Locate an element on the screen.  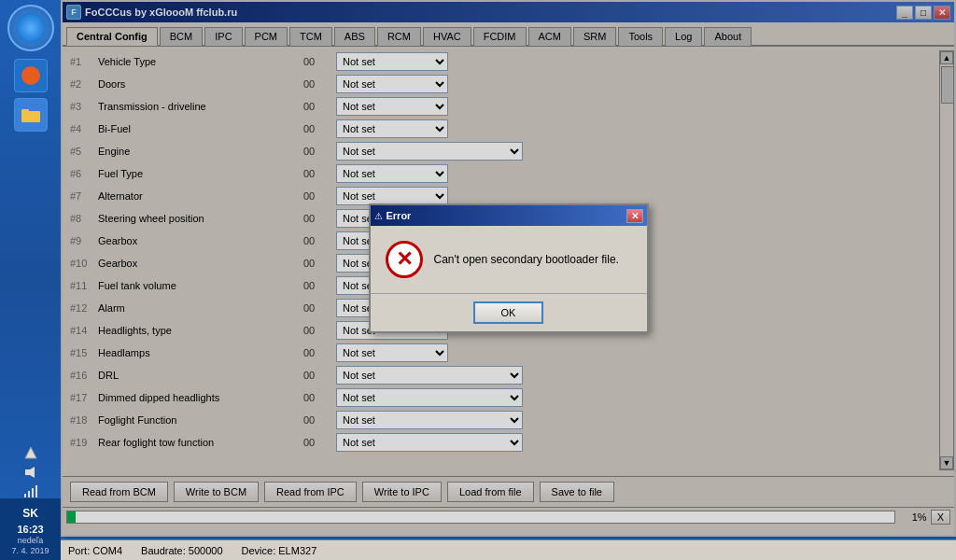
error-dialog: ⚠ Error ✕ ✕ Can't open secondary bootloa… is located at coordinates (509, 269).